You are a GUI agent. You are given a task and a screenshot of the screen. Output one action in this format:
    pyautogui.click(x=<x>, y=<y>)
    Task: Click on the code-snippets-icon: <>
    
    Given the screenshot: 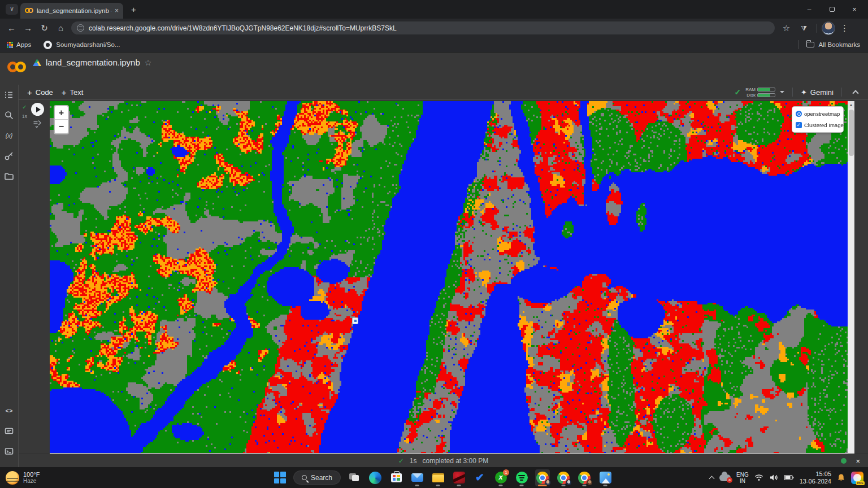 What is the action you would take?
    pyautogui.click(x=9, y=411)
    